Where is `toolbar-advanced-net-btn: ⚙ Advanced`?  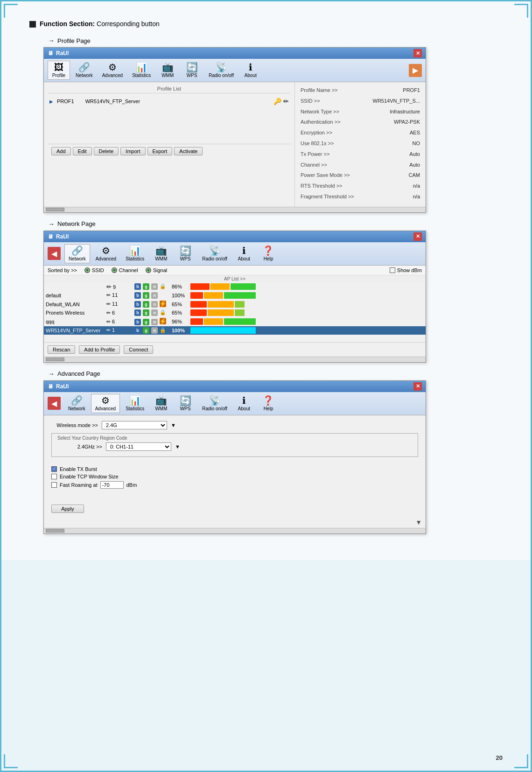 toolbar-advanced-net-btn: ⚙ Advanced is located at coordinates (106, 254).